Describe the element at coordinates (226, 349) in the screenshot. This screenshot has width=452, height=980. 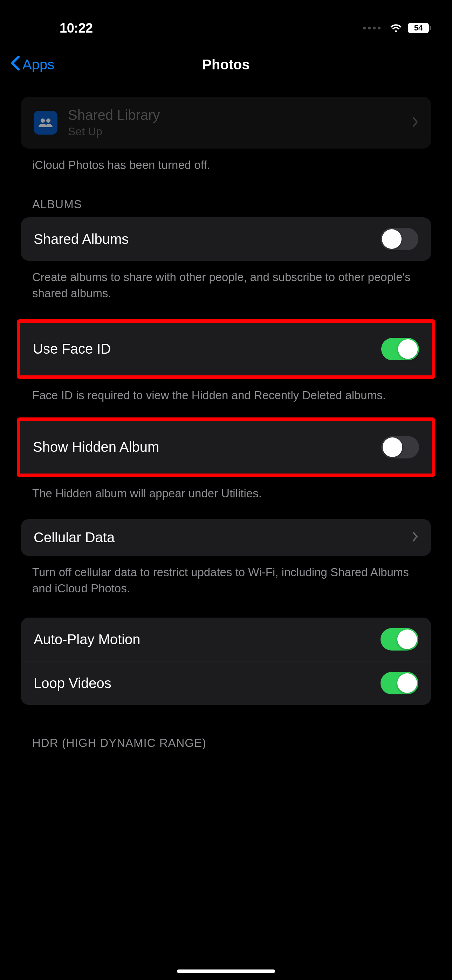
I see `use-face-id-cell: Use Face ID` at that location.